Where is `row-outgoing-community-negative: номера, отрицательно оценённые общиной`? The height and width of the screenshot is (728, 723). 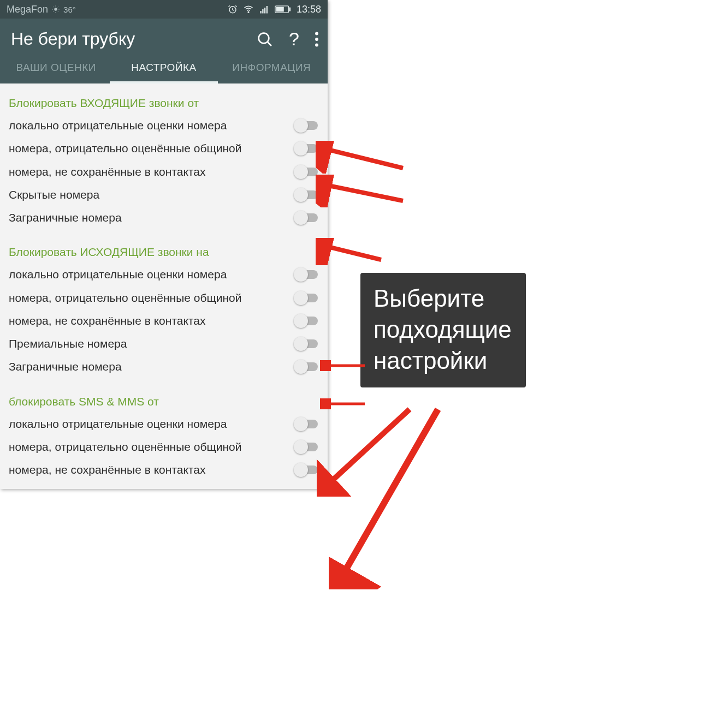 row-outgoing-community-negative: номера, отрицательно оценённые общиной is located at coordinates (164, 298).